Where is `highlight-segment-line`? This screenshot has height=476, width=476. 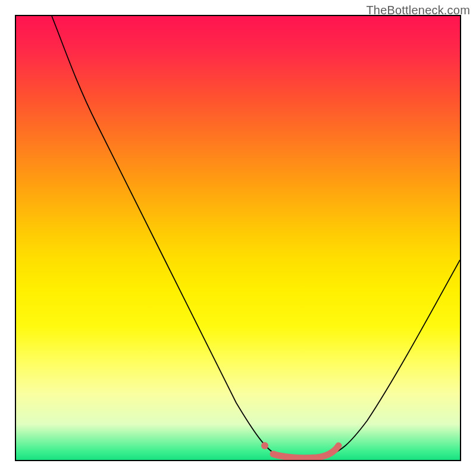
highlight-segment-line is located at coordinates (306, 452).